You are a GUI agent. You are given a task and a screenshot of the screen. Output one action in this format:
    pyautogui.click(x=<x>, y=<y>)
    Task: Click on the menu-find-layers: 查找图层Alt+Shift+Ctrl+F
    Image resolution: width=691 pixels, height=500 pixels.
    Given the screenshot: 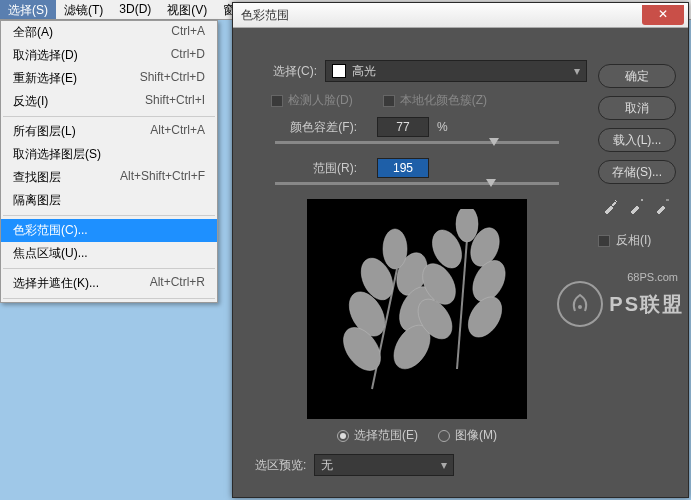 What is the action you would take?
    pyautogui.click(x=109, y=178)
    